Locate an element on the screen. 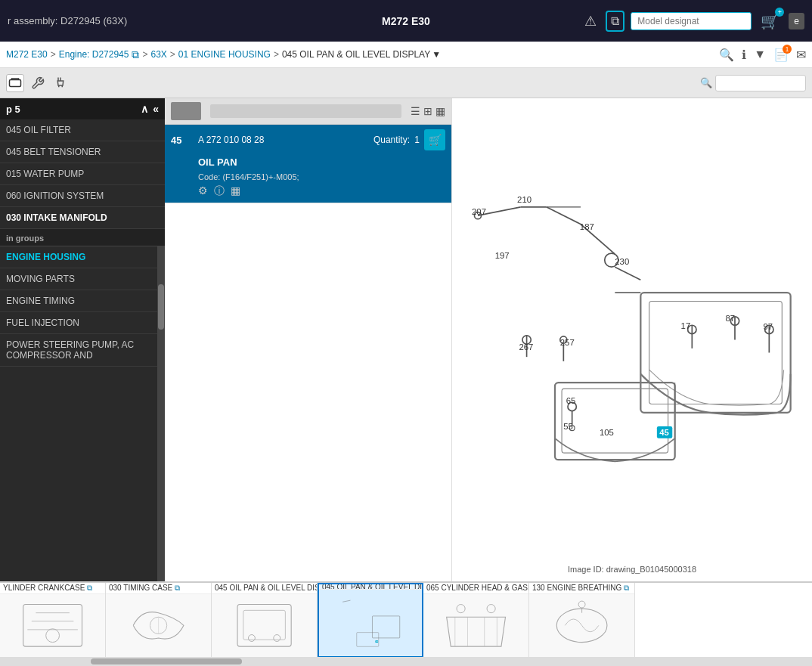 This screenshot has width=812, height=666. thumb-img-oil-pan-2: 45 is located at coordinates (370, 623).